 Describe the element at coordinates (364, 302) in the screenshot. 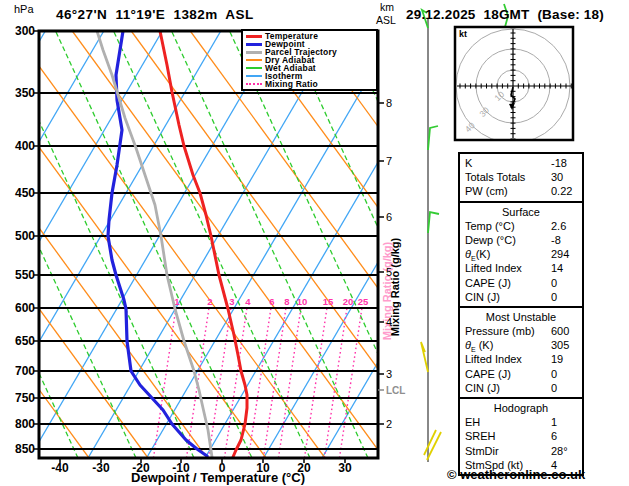

I see `mixing-ratio-value-label: 25` at that location.